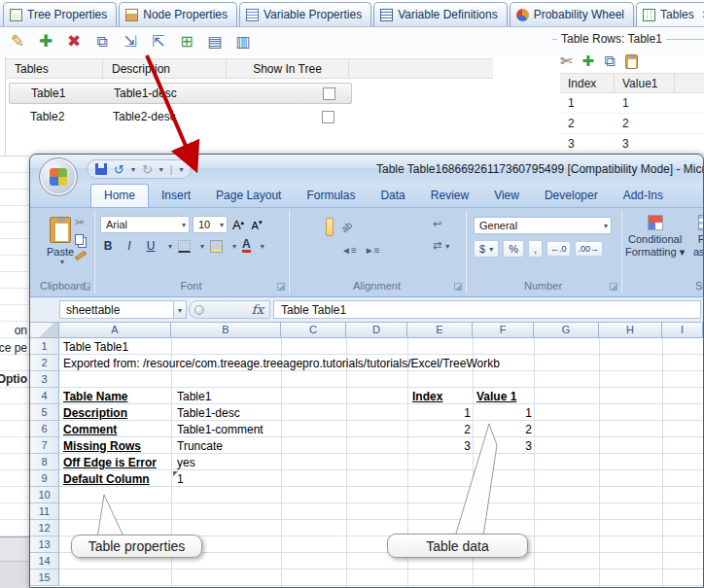 Image resolution: width=704 pixels, height=588 pixels. Describe the element at coordinates (299, 227) in the screenshot. I see `align-top-icon` at that location.